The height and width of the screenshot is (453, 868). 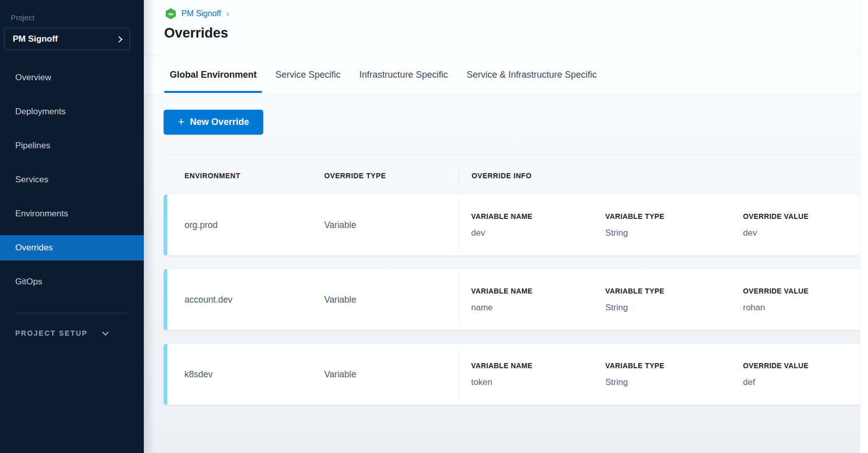 I want to click on info-column-override-value: OVERRIDE VALUE def, so click(x=776, y=375).